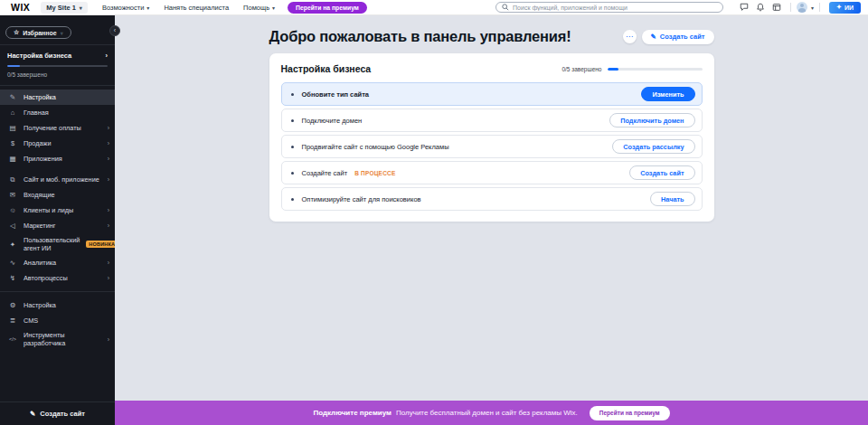  Describe the element at coordinates (327, 7) in the screenshot. I see `upgrade-premium-button: Перейти на премиум` at that location.